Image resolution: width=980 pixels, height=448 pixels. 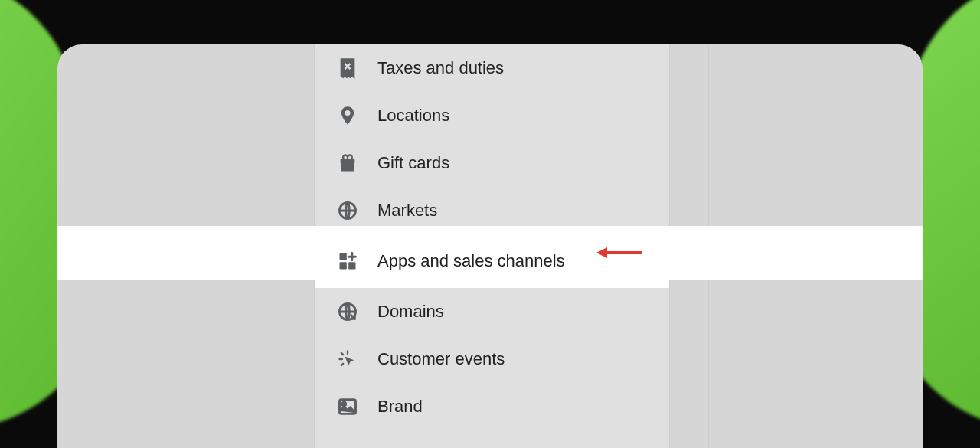 I want to click on globe-arrow-icon, so click(x=348, y=312).